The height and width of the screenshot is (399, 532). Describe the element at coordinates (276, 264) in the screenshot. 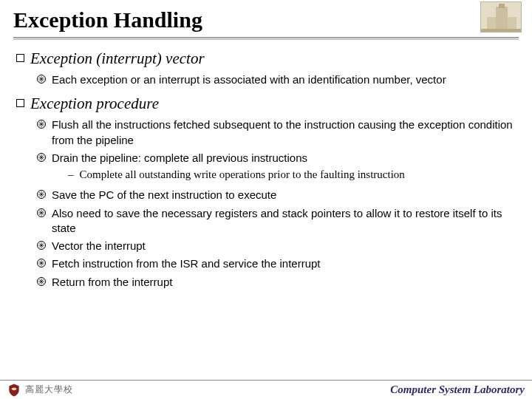

I see `list-item: Fetch instruction from the ISR and servi…` at that location.